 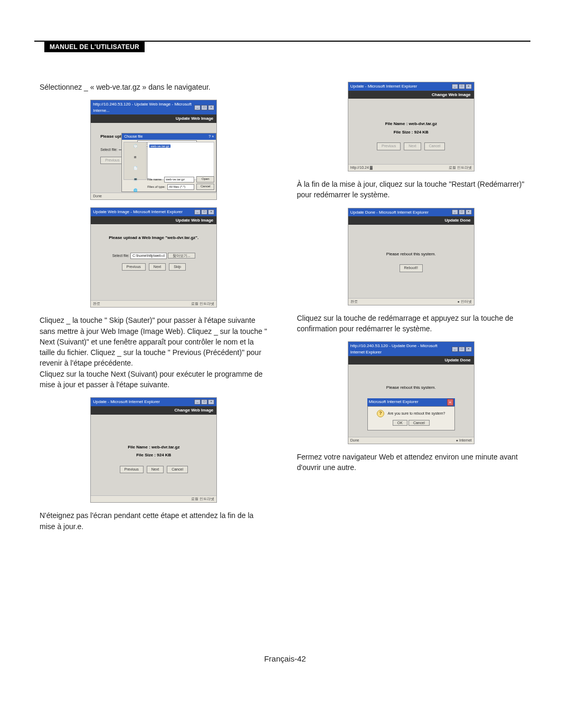 What do you see at coordinates (144, 108) in the screenshot?
I see `fig-a-title: http://10.240.53.120 - Update Web Image …` at bounding box center [144, 108].